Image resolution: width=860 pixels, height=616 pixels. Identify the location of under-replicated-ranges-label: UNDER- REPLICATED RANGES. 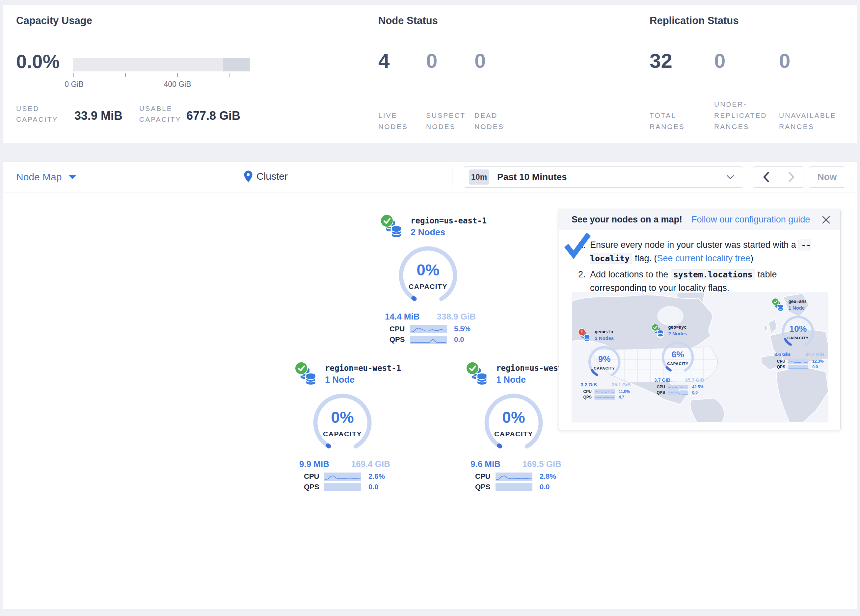
(740, 115).